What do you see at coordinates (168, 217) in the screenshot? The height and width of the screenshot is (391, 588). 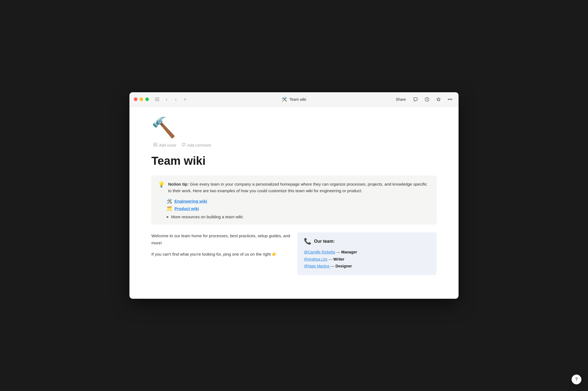 I see `toggle-arrow-icon: ▶` at bounding box center [168, 217].